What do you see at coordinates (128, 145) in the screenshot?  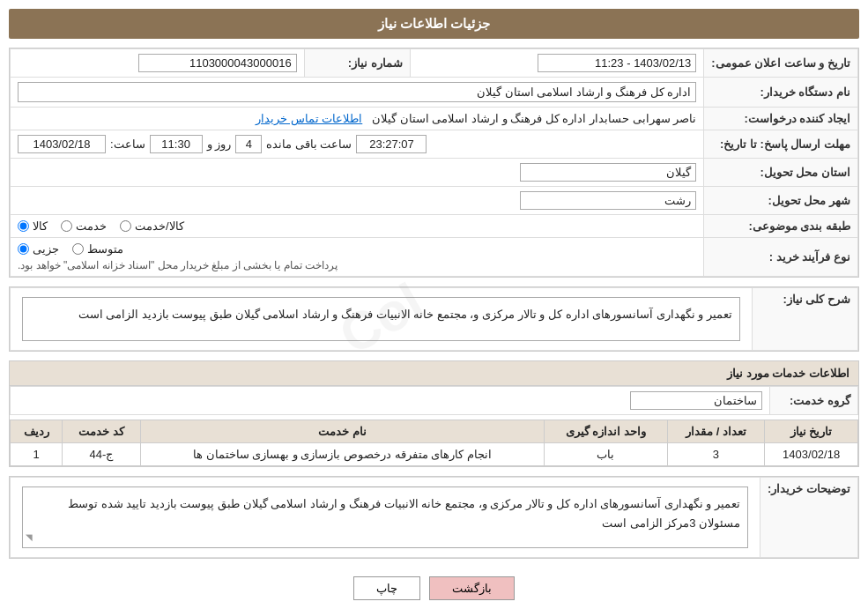 I see `response-time-label: ساعت:` at bounding box center [128, 145].